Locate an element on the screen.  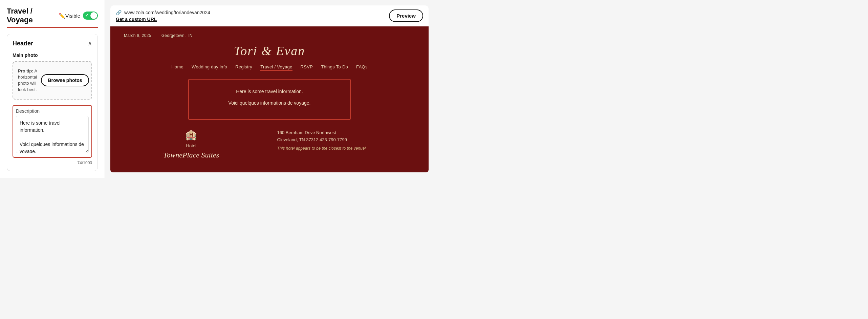
custom-url-link: Get a custom URL is located at coordinates (163, 19).